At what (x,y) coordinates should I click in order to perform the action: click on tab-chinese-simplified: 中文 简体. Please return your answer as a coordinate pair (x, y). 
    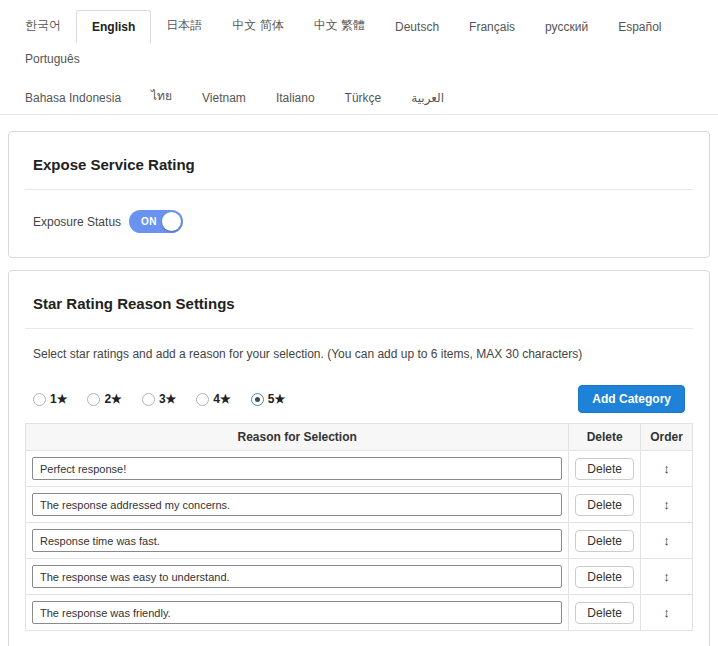
    Looking at the image, I should click on (258, 26).